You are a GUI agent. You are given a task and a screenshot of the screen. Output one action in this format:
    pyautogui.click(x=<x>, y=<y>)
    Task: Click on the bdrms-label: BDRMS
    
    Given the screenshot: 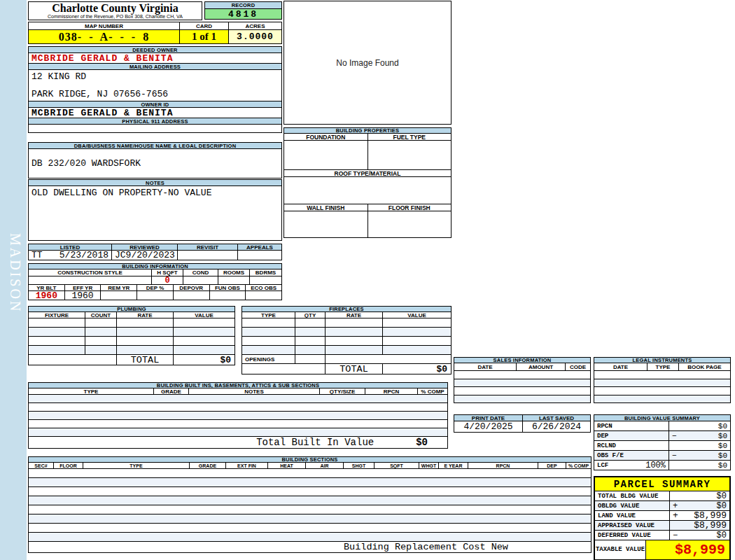 What is the action you would take?
    pyautogui.click(x=265, y=273)
    